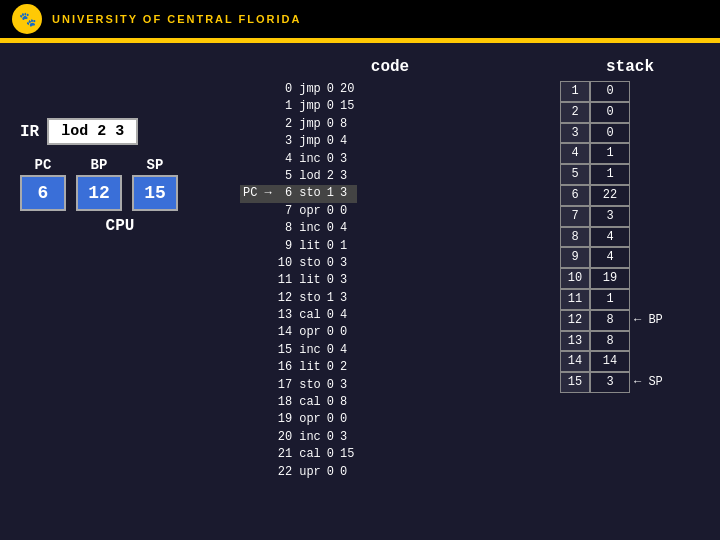 This screenshot has width=720, height=540. Describe the element at coordinates (610, 278) in the screenshot. I see `stack-val: 19` at that location.